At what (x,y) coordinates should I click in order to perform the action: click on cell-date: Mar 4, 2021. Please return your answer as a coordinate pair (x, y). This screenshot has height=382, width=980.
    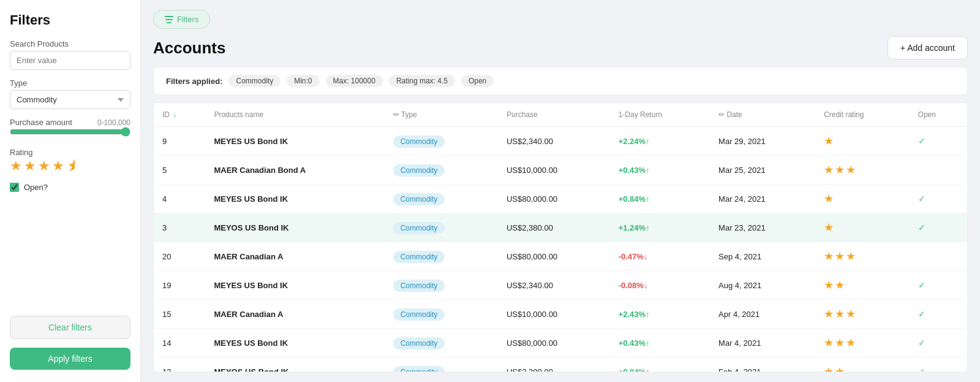
    Looking at the image, I should click on (763, 343).